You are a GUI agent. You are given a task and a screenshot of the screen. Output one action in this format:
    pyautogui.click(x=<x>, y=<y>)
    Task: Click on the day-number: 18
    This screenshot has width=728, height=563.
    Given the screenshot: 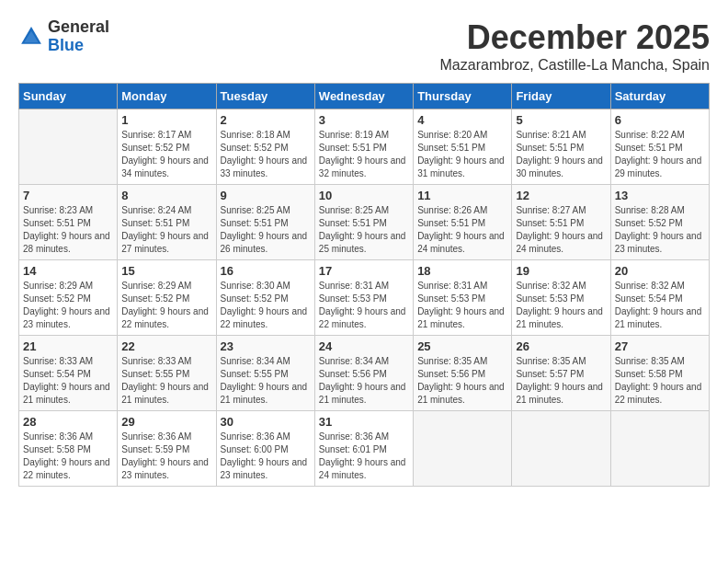 What is the action you would take?
    pyautogui.click(x=462, y=270)
    